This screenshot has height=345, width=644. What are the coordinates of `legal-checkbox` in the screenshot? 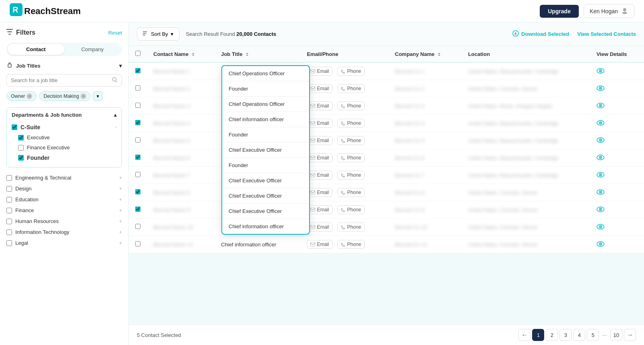 It's located at (9, 243).